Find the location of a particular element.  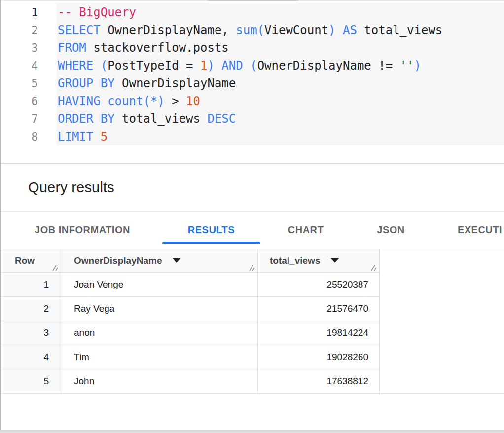

tab-label: EXECUTI is located at coordinates (480, 230).